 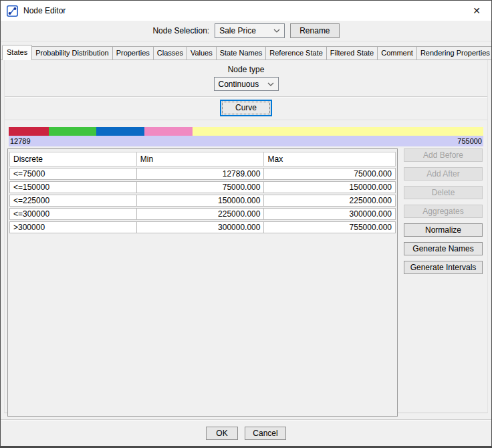 What do you see at coordinates (170, 53) in the screenshot?
I see `tab-classes: Classes` at bounding box center [170, 53].